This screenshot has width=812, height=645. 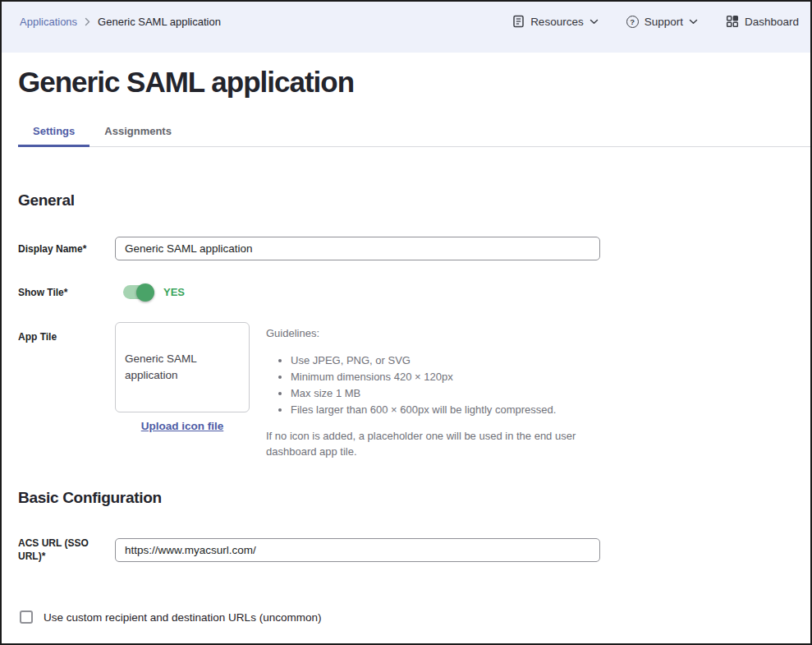 What do you see at coordinates (67, 293) in the screenshot?
I see `show-tile-label: Show Tile*` at bounding box center [67, 293].